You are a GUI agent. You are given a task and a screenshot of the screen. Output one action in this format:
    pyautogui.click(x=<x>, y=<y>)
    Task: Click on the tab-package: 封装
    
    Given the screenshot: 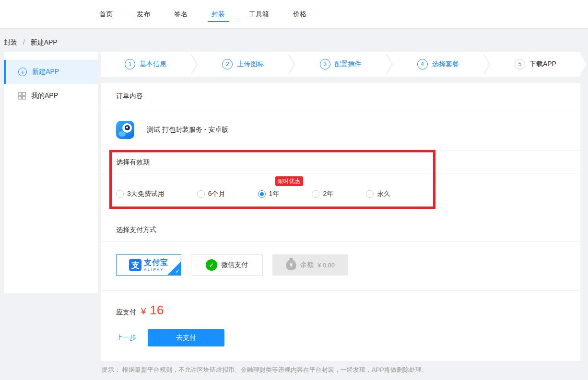 What is the action you would take?
    pyautogui.click(x=218, y=14)
    